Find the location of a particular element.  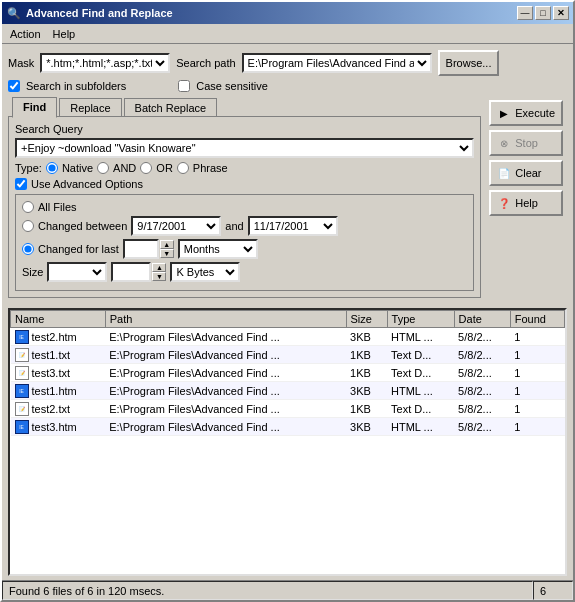

window-title: Advanced Find and Replace is located at coordinates (272, 13).